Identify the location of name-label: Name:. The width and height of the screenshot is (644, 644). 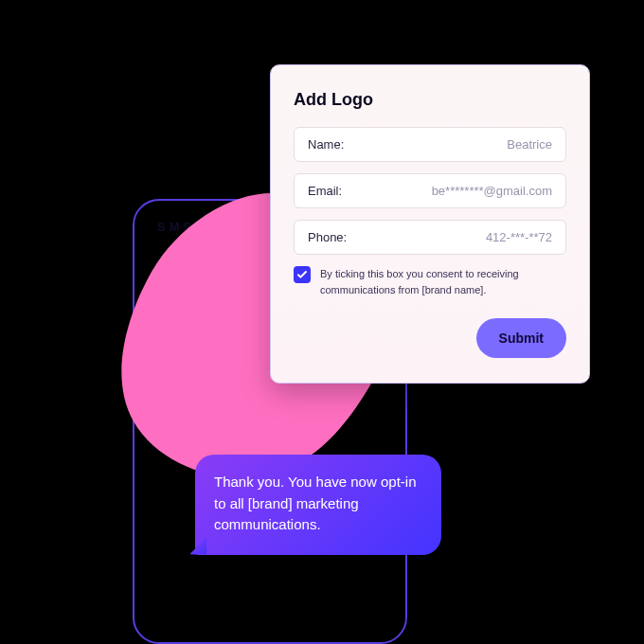
(326, 144).